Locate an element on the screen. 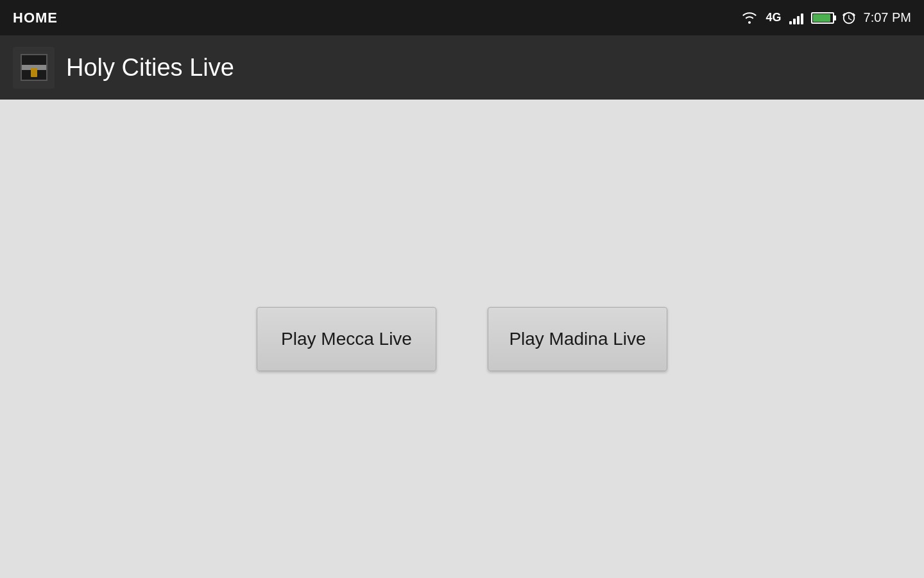 The image size is (924, 578). time-display: 7:07 PM is located at coordinates (887, 18).